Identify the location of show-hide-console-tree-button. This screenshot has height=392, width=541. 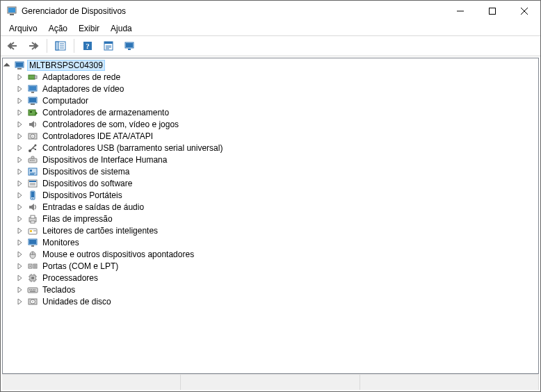
(60, 46).